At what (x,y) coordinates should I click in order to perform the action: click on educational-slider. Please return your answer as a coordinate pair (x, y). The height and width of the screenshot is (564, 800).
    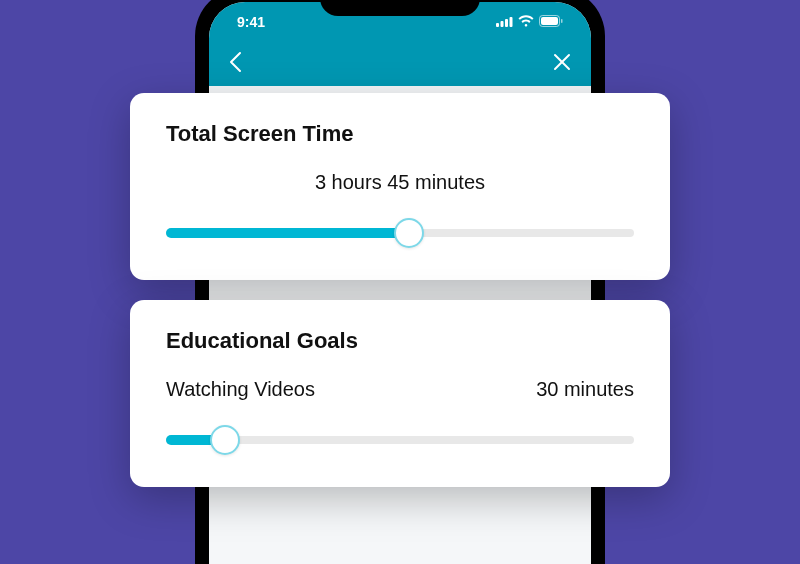
    Looking at the image, I should click on (400, 440).